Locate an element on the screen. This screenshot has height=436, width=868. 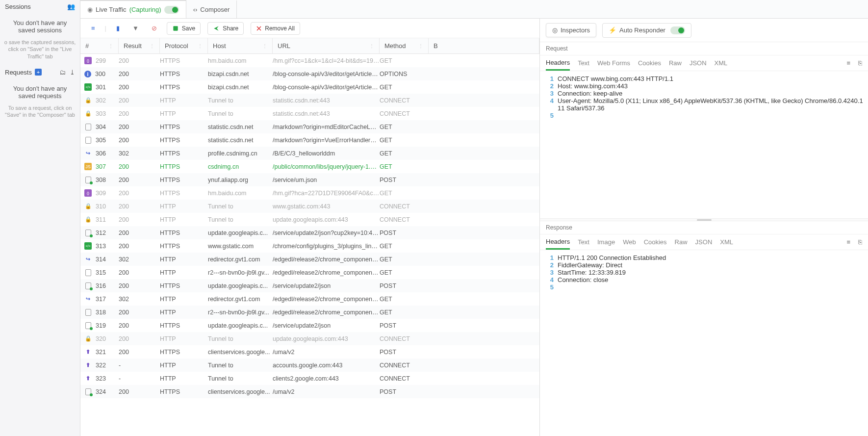
requests-label: Requests is located at coordinates (19, 73).